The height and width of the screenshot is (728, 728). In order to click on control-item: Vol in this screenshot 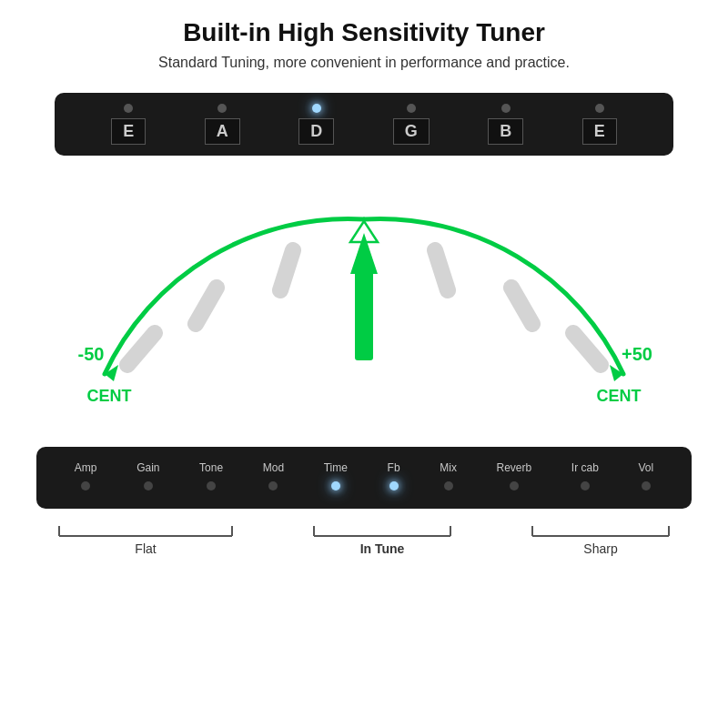, I will do `click(646, 476)`.